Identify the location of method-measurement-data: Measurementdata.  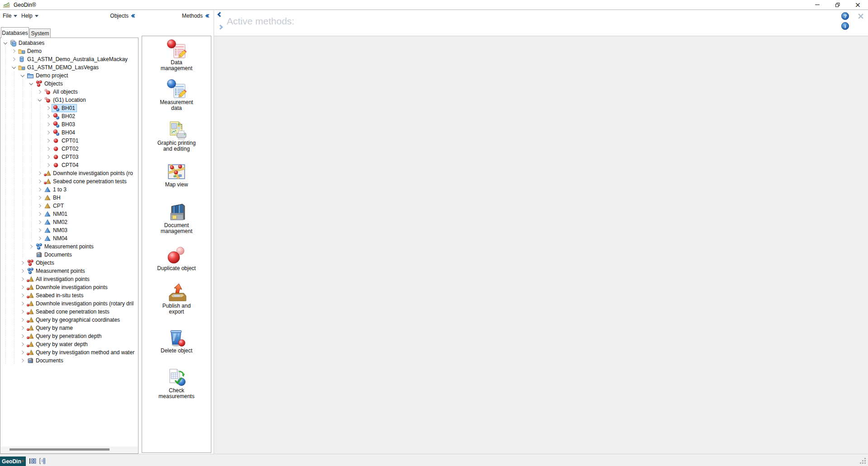
(176, 95).